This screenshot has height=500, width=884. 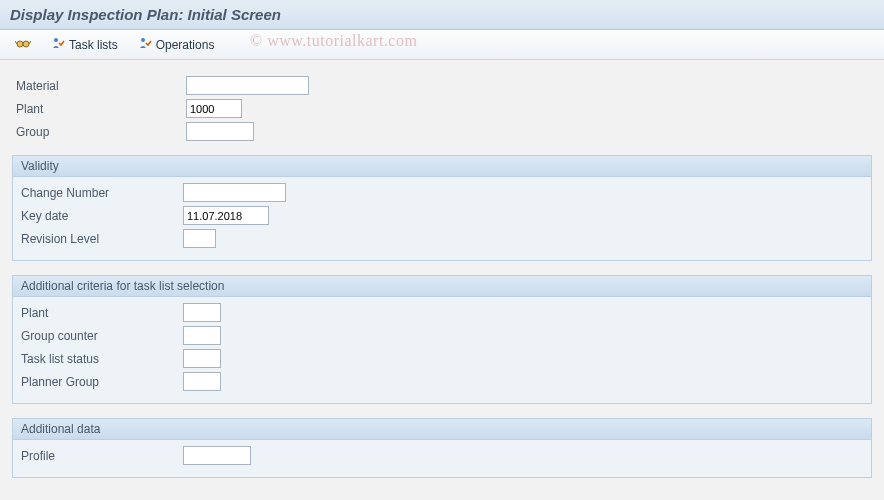 I want to click on group-counter-row: Group counter, so click(x=442, y=336).